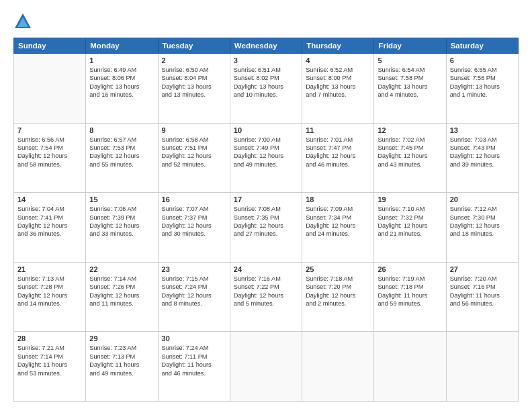 Image resolution: width=532 pixels, height=411 pixels. What do you see at coordinates (193, 89) in the screenshot?
I see `calendar-cell: 2Sunrise: 6:50 AM Sunset: 8:04 PM Daylig…` at bounding box center [193, 89].